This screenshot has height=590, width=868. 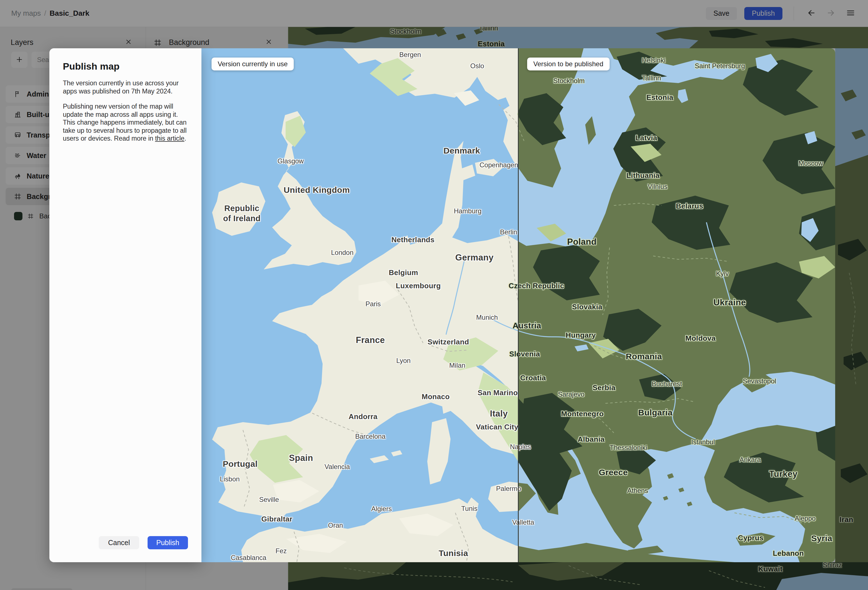 What do you see at coordinates (252, 64) in the screenshot?
I see `version-current-chip: Version currently in use` at bounding box center [252, 64].